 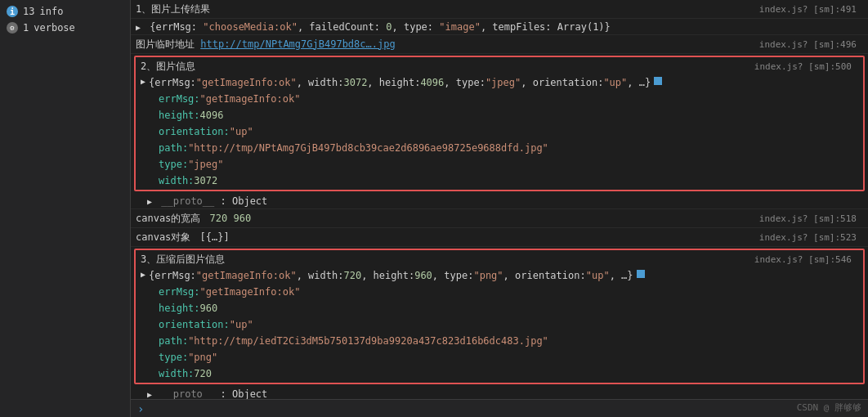 I want to click on upload-result-label: 1、图片上传结果, so click(x=173, y=10).